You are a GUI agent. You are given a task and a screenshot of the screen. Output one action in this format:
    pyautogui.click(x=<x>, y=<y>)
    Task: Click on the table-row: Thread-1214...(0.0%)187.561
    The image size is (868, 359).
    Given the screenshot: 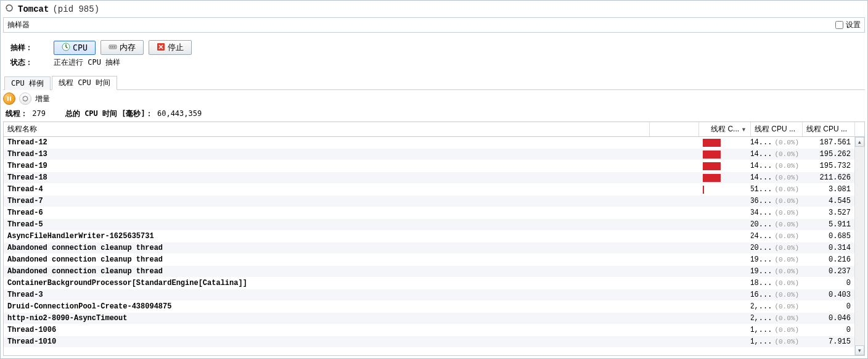 What is the action you would take?
    pyautogui.click(x=434, y=143)
    